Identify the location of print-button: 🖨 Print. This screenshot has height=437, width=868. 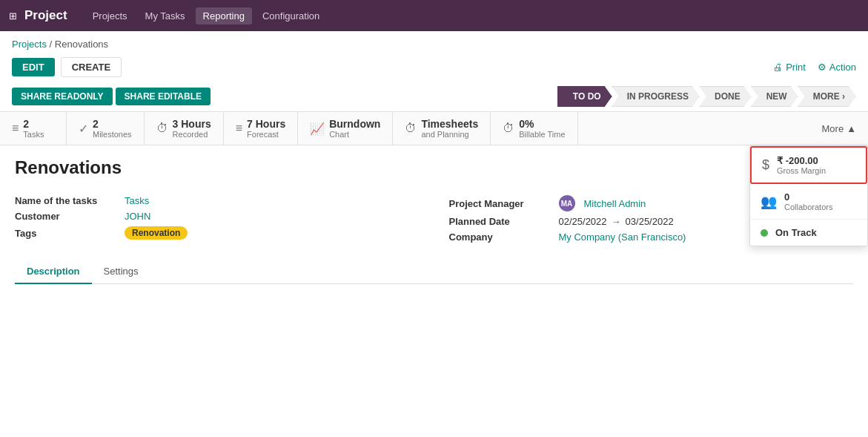
(789, 67).